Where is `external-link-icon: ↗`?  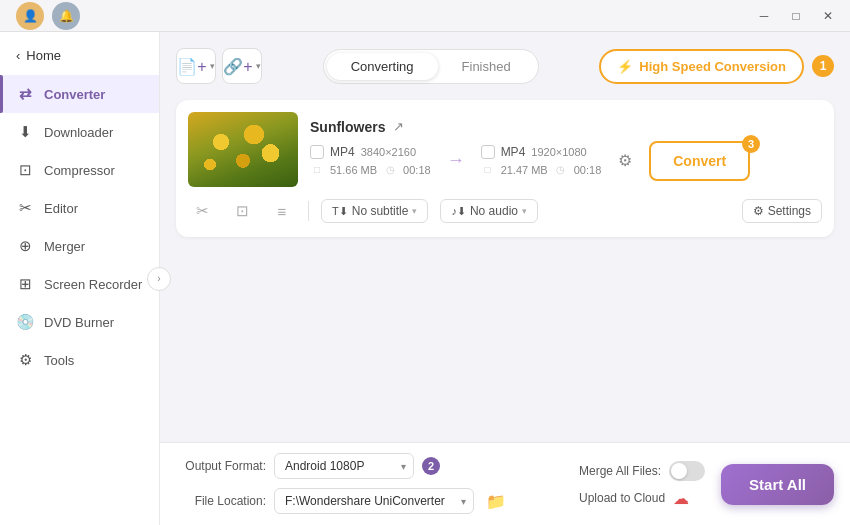
external-link-icon: ↗ is located at coordinates (398, 126).